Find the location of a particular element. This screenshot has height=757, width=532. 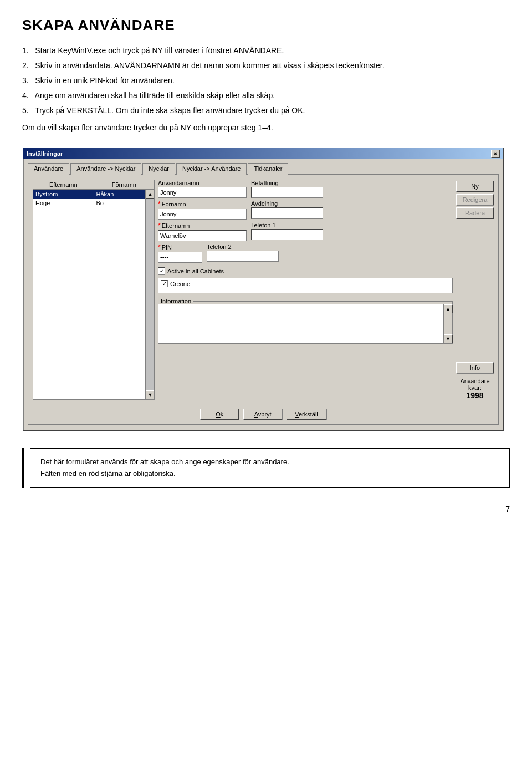

cabinet-item-creone: ✓ Creone is located at coordinates (305, 284).